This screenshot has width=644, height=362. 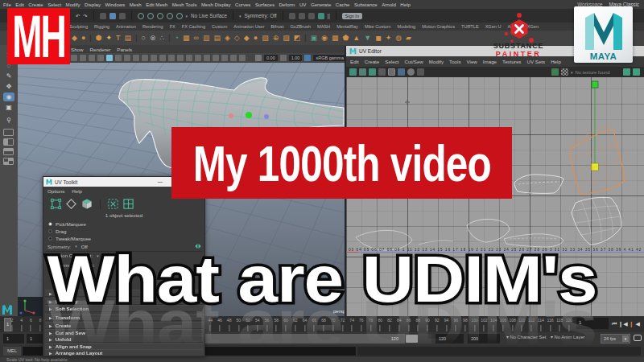 What do you see at coordinates (116, 5) in the screenshot?
I see `menu-item: Windows` at bounding box center [116, 5].